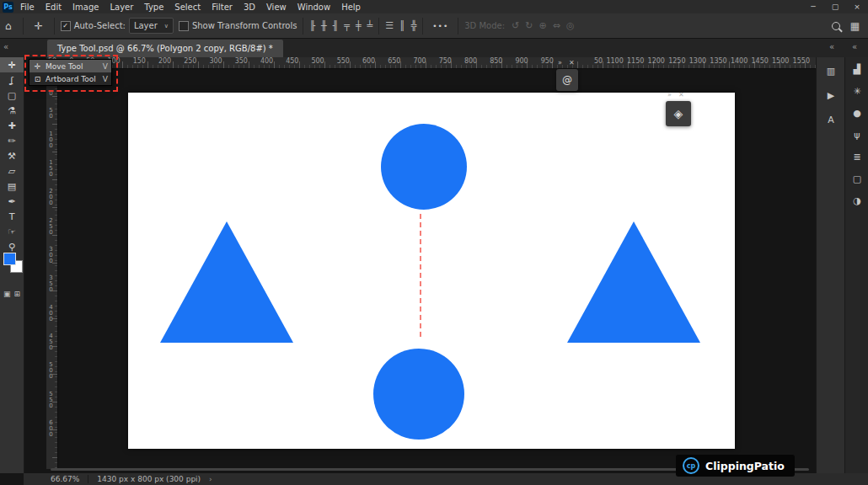  Describe the element at coordinates (52, 269) in the screenshot. I see `vertical-ruler: 050100150200250300350400450500550600` at that location.